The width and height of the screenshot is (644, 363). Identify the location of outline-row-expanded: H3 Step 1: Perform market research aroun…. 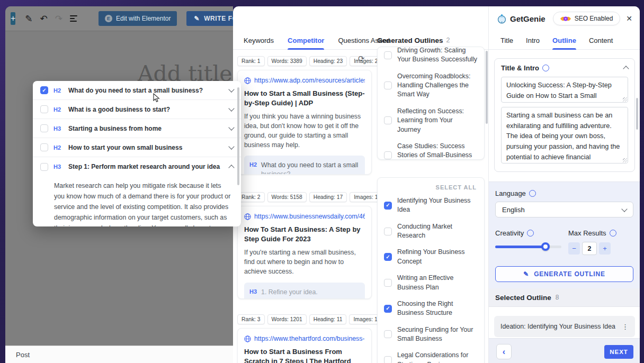
(137, 167).